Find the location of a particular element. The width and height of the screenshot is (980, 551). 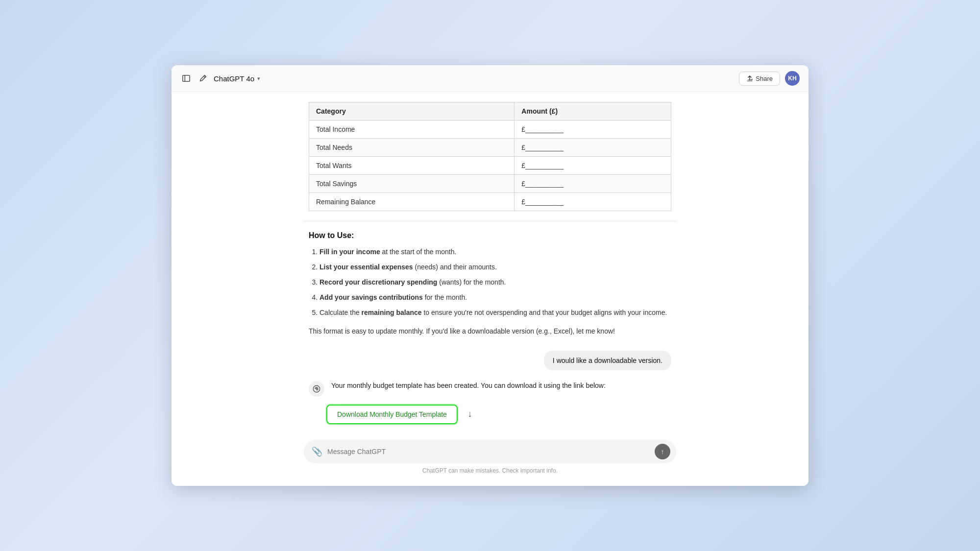

step-3: Record your discretionary spending (want… is located at coordinates (495, 282).